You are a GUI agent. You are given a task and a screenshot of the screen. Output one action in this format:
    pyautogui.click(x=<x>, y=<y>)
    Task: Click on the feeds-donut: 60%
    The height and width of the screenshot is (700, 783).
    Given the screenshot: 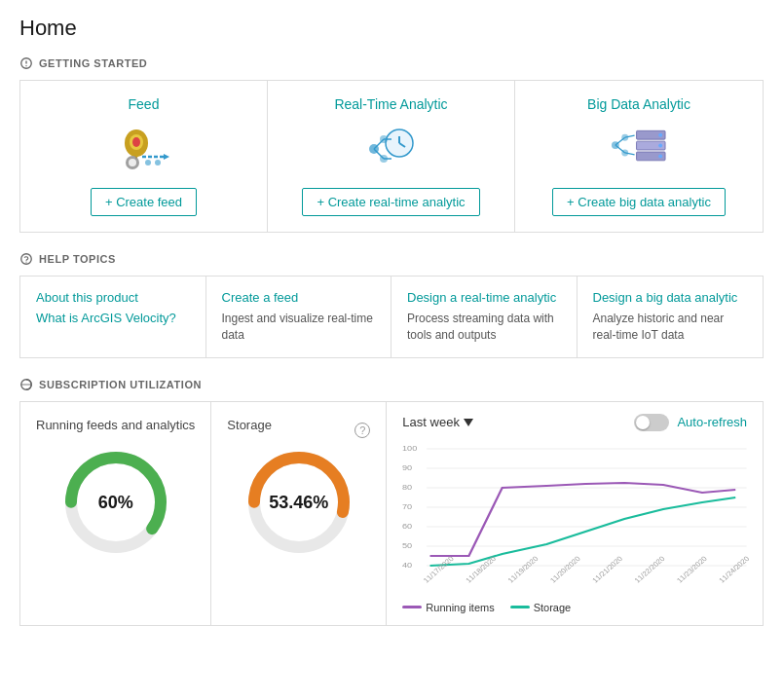 What is the action you would take?
    pyautogui.click(x=116, y=502)
    